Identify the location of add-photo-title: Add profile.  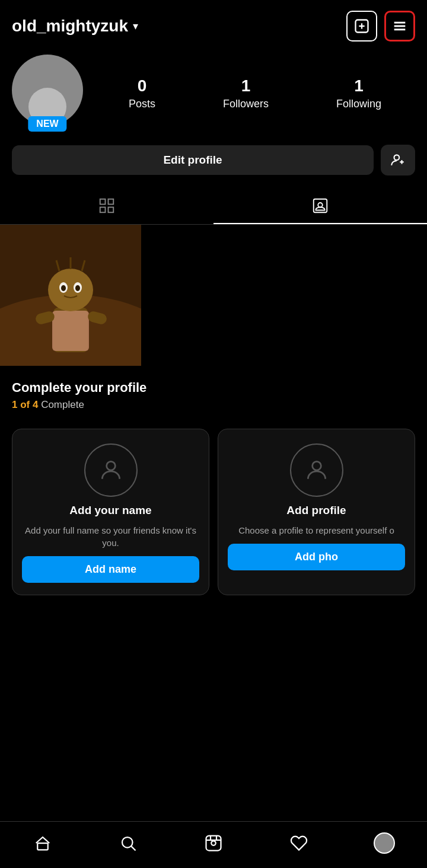
(316, 510).